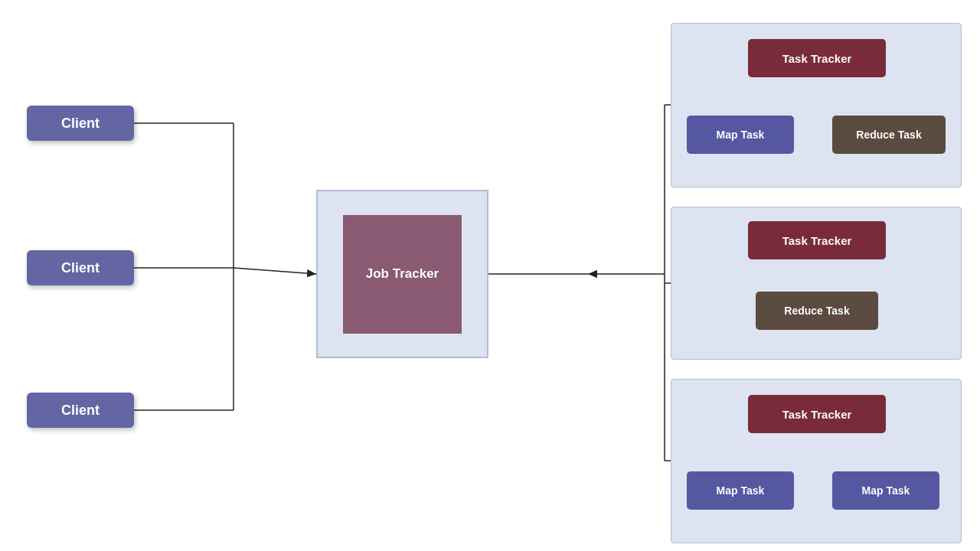 Image resolution: width=980 pixels, height=551 pixels. Describe the element at coordinates (817, 414) in the screenshot. I see `task-tracker-box-3: Task Tracker` at that location.